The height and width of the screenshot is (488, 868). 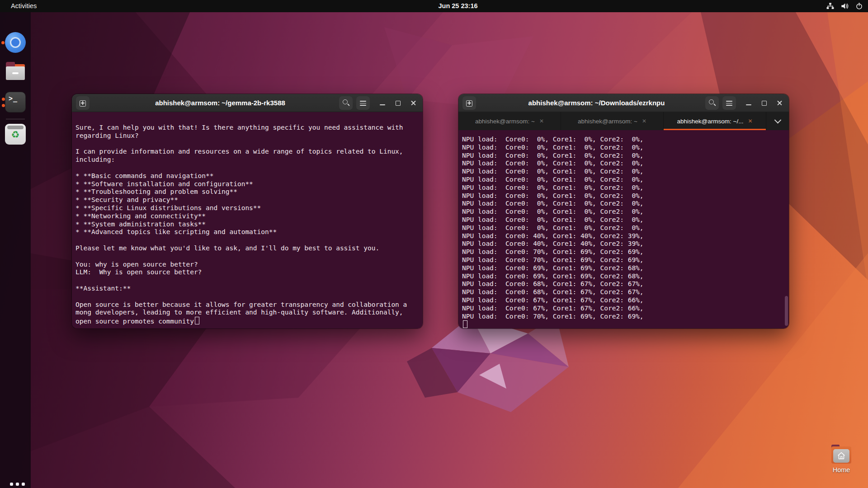 What do you see at coordinates (715, 121) in the screenshot?
I see `terminal-tab: abhishek@armsom: ~/...✕` at bounding box center [715, 121].